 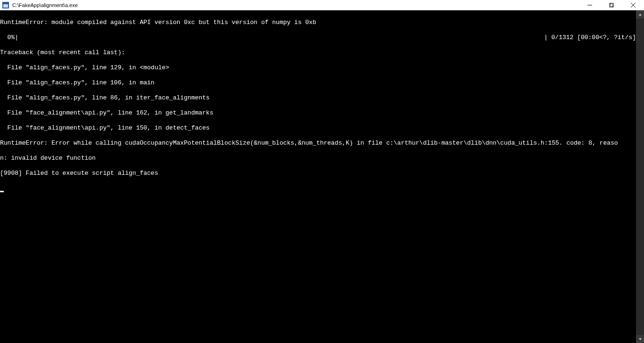 What do you see at coordinates (318, 98) in the screenshot?
I see `terminal-line: File "align_faces.py", line 86, in iter_…` at bounding box center [318, 98].